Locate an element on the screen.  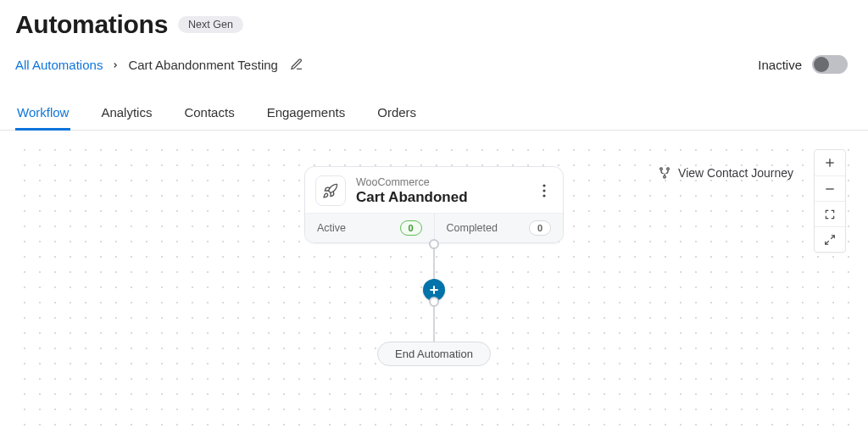
node-menu-button is located at coordinates (544, 191).